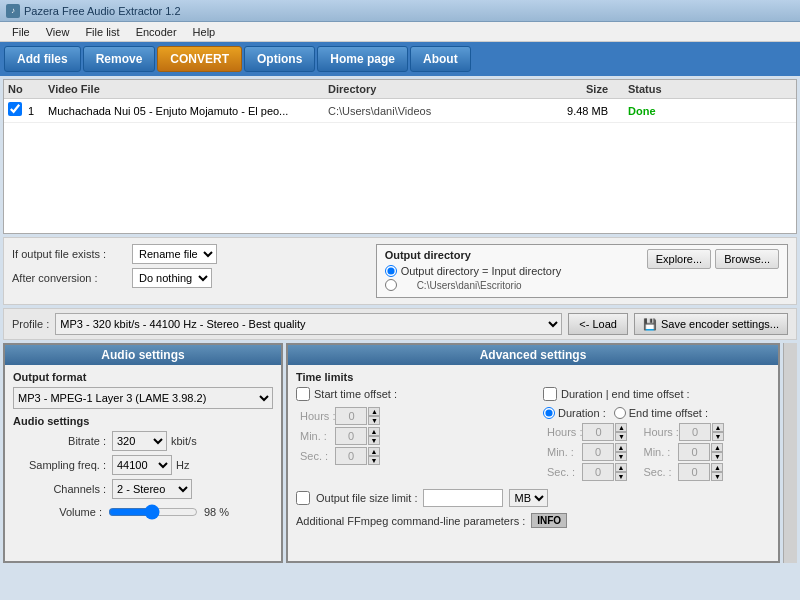  Describe the element at coordinates (470, 286) in the screenshot. I see `custom-dir-path: C:\Users\dani\Escritorio` at that location.